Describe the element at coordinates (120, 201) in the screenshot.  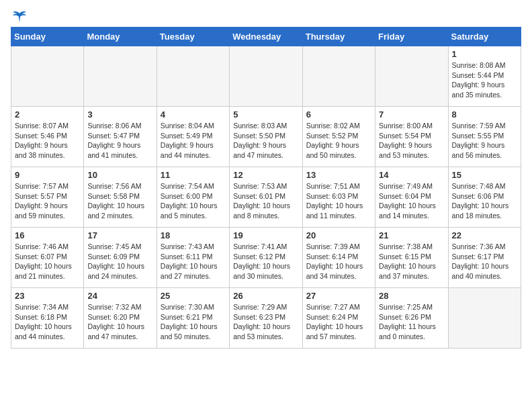
I see `day-info: Sunrise: 7:56 AM Sunset: 5:58 PM Dayligh…` at that location.